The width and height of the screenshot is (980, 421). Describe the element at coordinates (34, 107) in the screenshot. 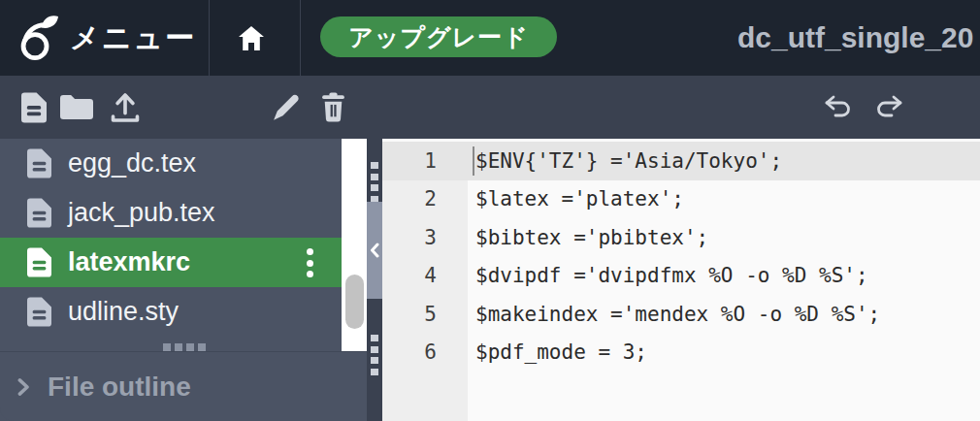

I see `new-file-button` at that location.